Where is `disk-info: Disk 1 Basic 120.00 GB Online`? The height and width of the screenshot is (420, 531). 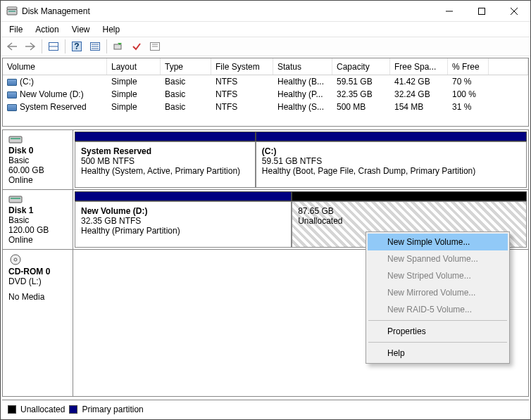
disk-info: Disk 1 Basic 120.00 GB Online is located at coordinates (38, 219).